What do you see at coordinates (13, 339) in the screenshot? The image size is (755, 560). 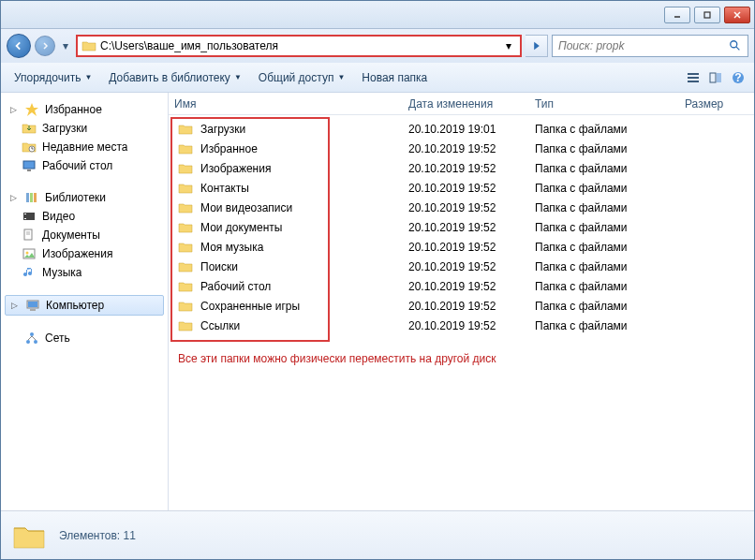 I see `expand-icon` at bounding box center [13, 339].